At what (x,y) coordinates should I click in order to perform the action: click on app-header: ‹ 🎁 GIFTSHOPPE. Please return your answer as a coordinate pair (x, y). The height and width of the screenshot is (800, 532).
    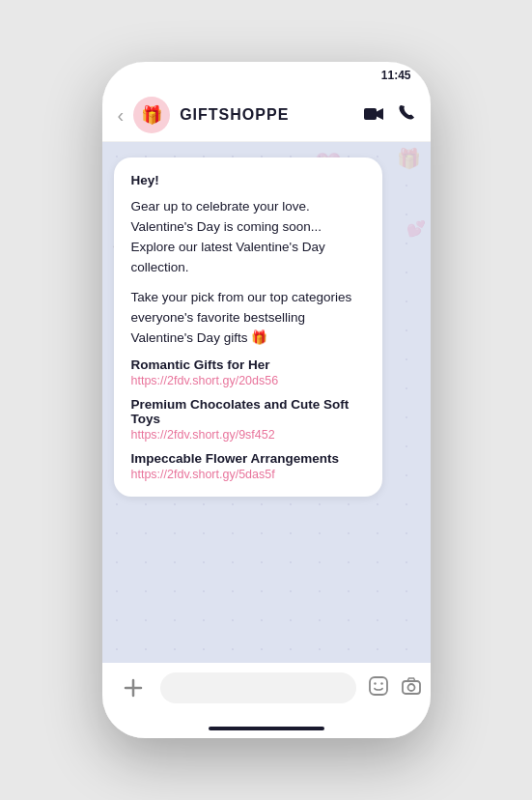
    Looking at the image, I should click on (266, 116).